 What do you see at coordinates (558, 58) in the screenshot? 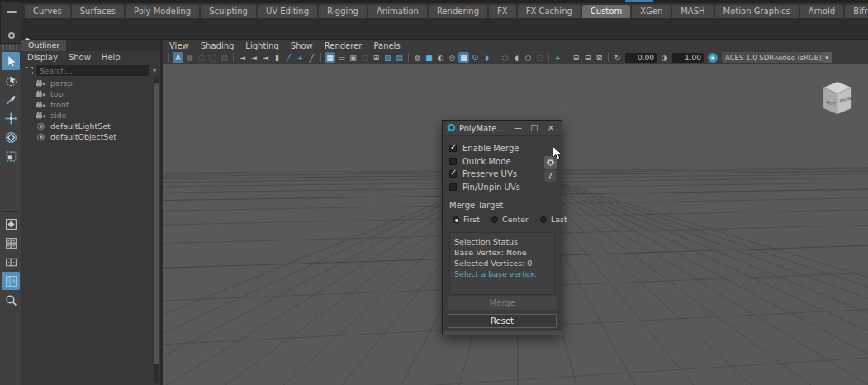
I see `snap-to-cursor-icon: +` at bounding box center [558, 58].